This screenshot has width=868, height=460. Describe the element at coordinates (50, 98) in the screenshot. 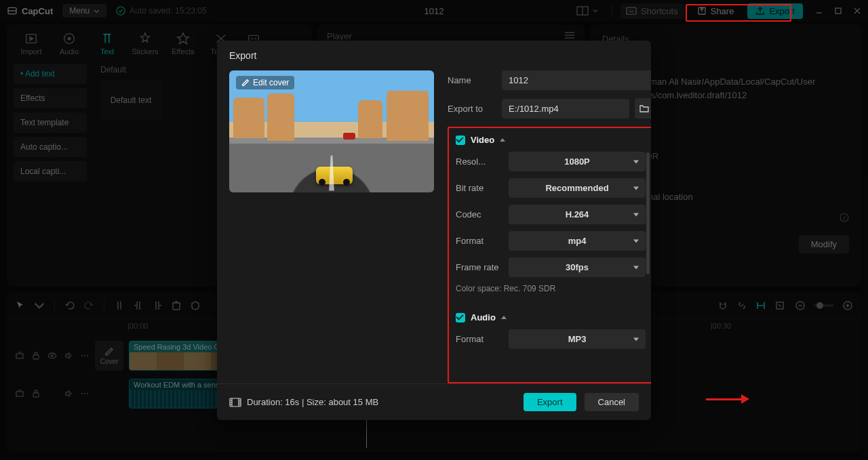

I see `sidebar-item-effects: Effects` at that location.